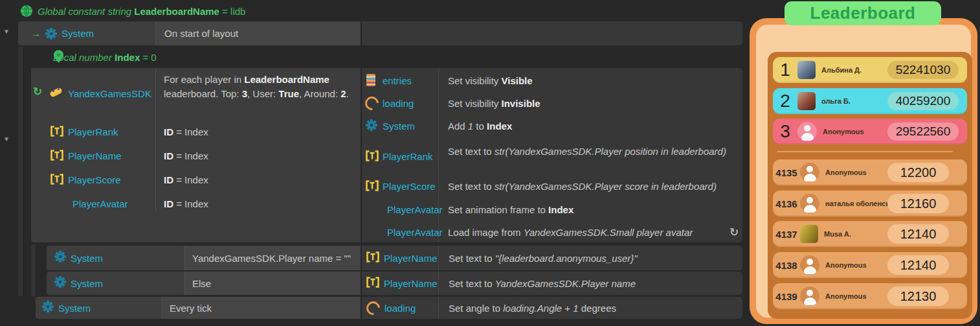 This screenshot has height=326, width=980. Describe the element at coordinates (551, 258) in the screenshot. I see `actions-area: PlayerName Set text to "{leaderboard.ano…` at that location.